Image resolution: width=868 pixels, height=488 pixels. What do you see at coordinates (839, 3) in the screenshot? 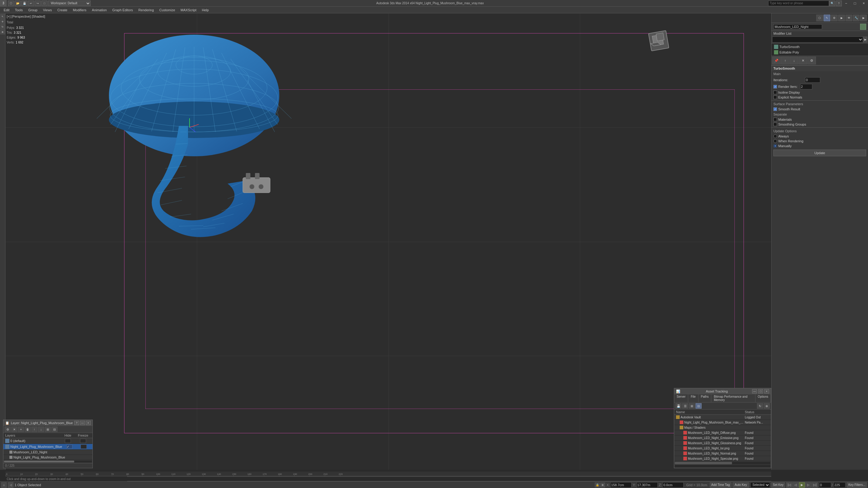
I see `help-btn: ?` at bounding box center [839, 3].